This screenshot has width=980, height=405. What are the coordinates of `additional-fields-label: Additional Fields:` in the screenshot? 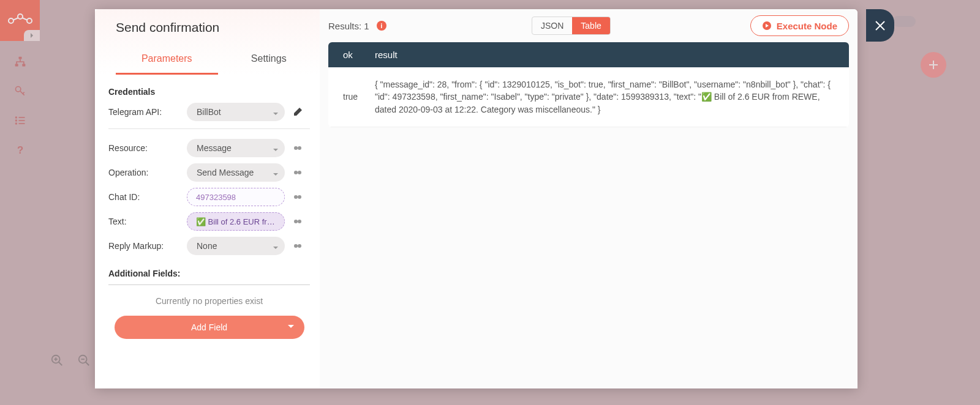 It's located at (209, 273).